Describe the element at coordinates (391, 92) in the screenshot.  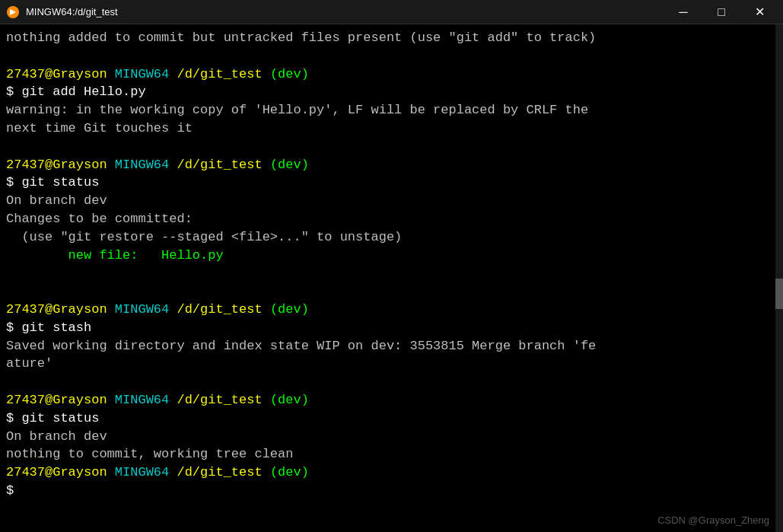
I see `cmd-line-1: $ git add Hello.py` at that location.